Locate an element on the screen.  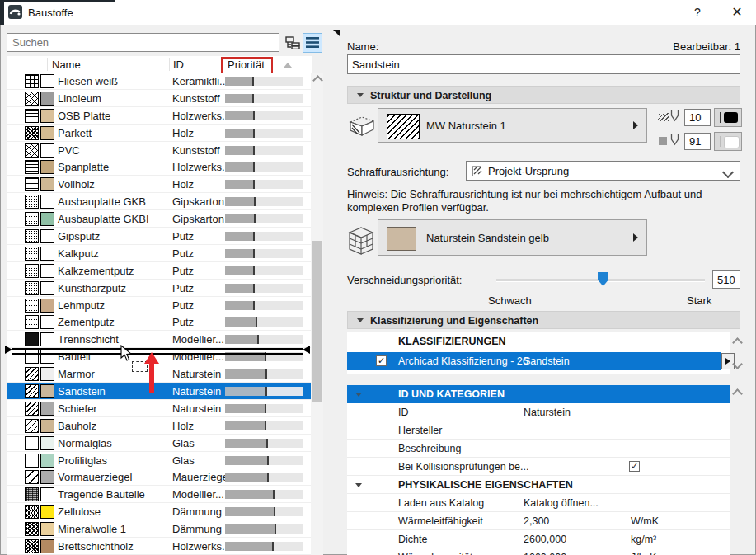
tree-view-button is located at coordinates (293, 43).